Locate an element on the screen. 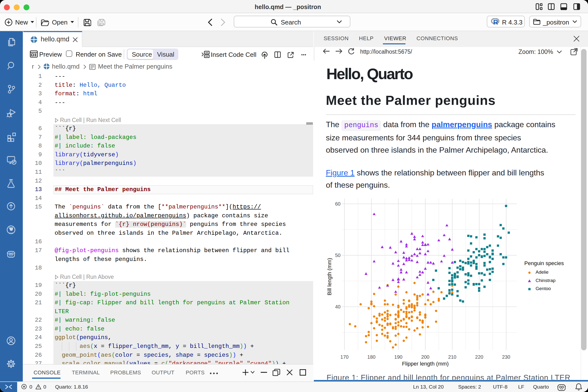 This screenshot has width=588, height=392. svg-text: Gentoo is located at coordinates (543, 288).